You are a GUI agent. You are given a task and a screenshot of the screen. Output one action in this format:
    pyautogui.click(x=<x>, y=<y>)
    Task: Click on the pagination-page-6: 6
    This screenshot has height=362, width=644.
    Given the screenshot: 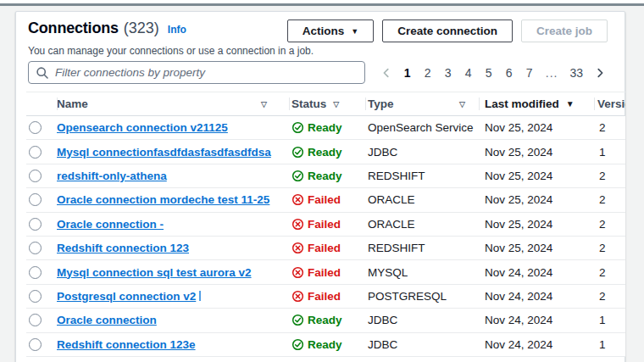 What is the action you would take?
    pyautogui.click(x=509, y=73)
    